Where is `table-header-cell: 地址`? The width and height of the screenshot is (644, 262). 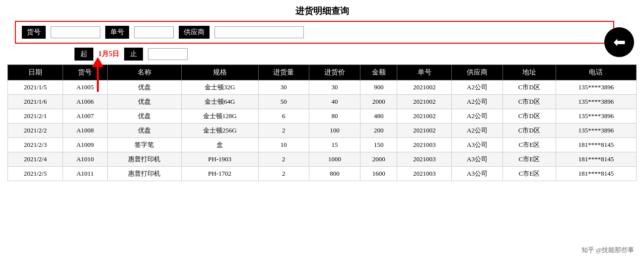 table-header-cell: 地址 is located at coordinates (529, 72).